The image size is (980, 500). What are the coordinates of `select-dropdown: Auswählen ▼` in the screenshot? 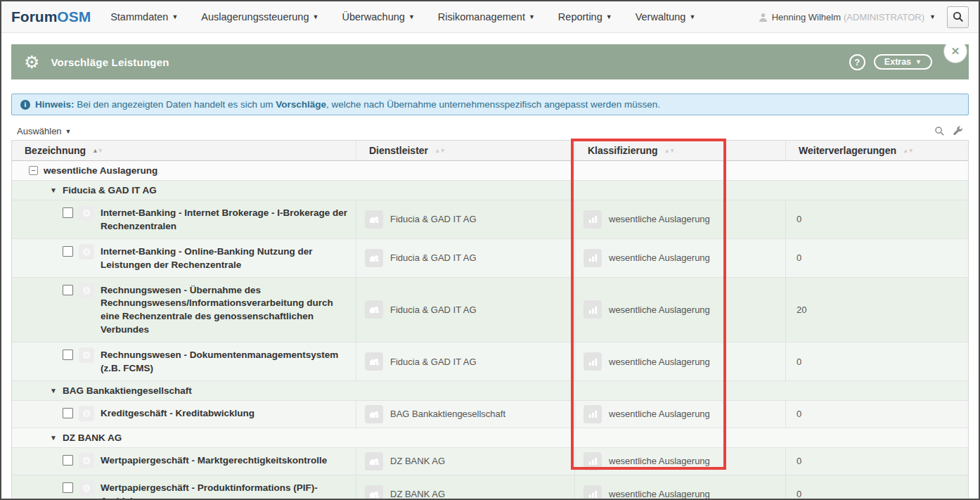 It's located at (44, 131).